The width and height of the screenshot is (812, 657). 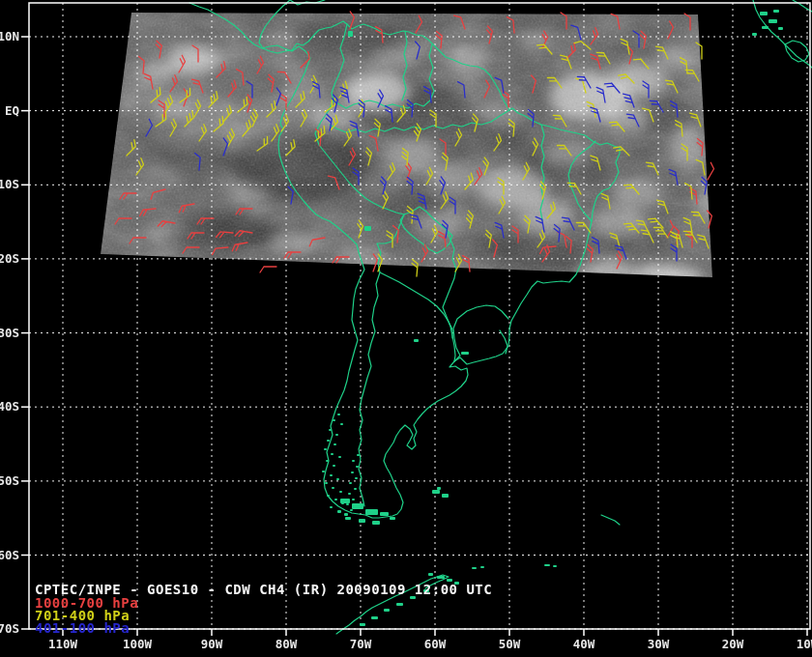 What do you see at coordinates (10, 628) in the screenshot?
I see `lat-label: 70S` at bounding box center [10, 628].